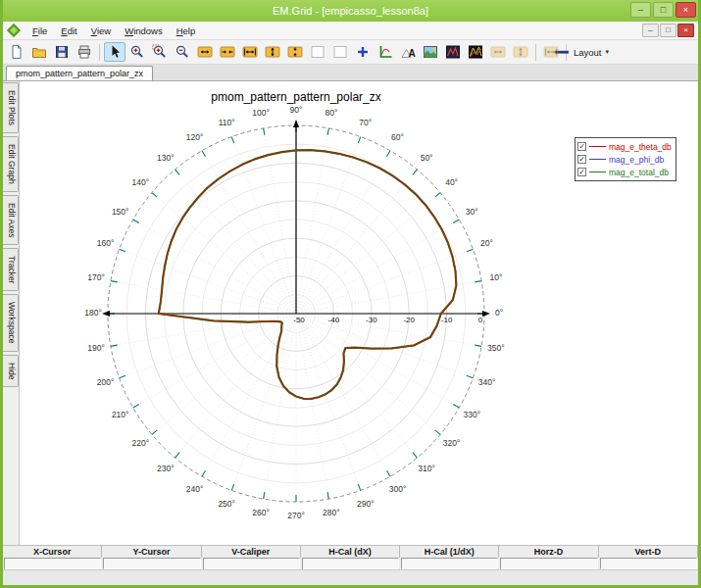 This screenshot has width=701, height=588. I want to click on angle-label: 190°, so click(96, 348).